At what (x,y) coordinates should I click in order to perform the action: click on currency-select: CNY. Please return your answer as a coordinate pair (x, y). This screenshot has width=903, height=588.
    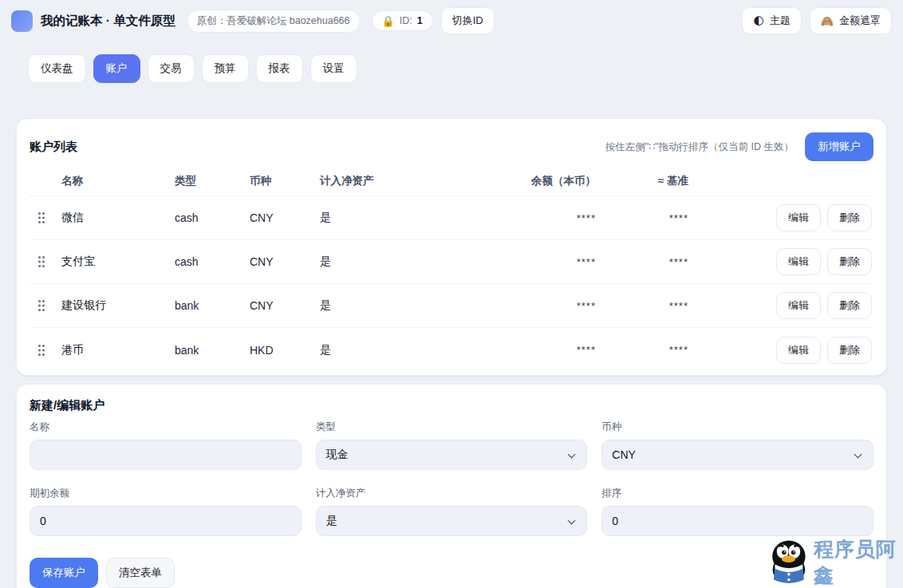
    Looking at the image, I should click on (737, 455).